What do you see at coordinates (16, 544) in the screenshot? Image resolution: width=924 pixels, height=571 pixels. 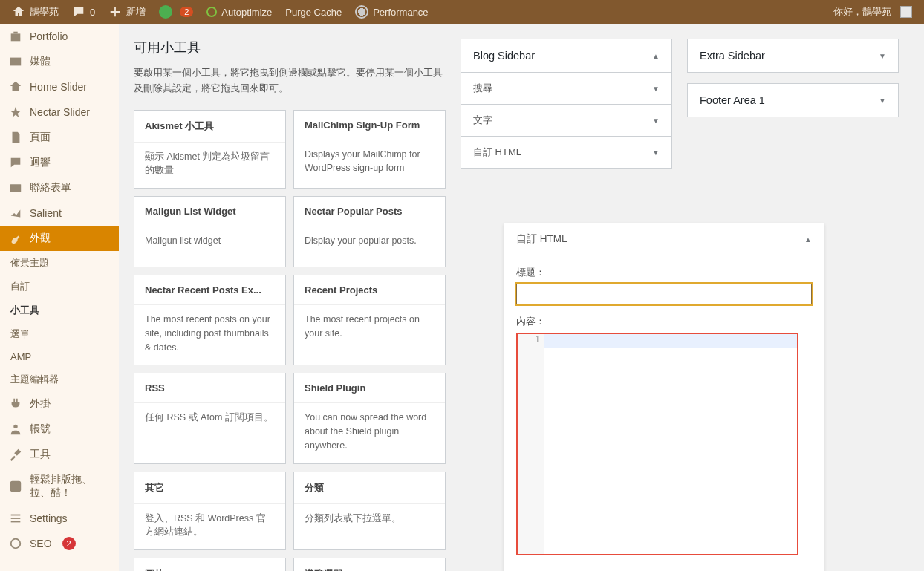 I see `seo-icon` at bounding box center [16, 544].